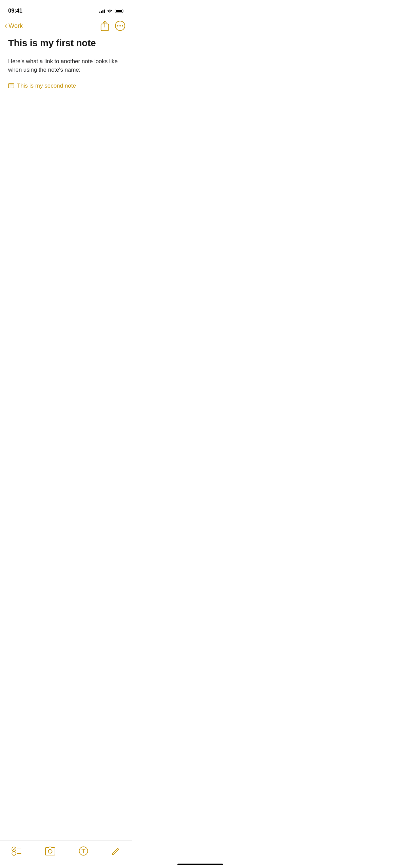 Image resolution: width=400 pixels, height=868 pixels. What do you see at coordinates (46, 86) in the screenshot?
I see `note-link-text: This is my second note` at bounding box center [46, 86].